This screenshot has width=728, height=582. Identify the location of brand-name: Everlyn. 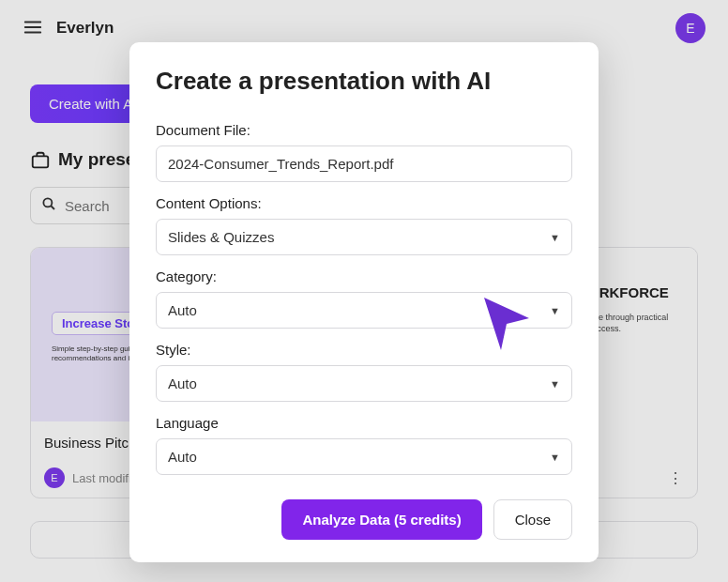
(84, 28).